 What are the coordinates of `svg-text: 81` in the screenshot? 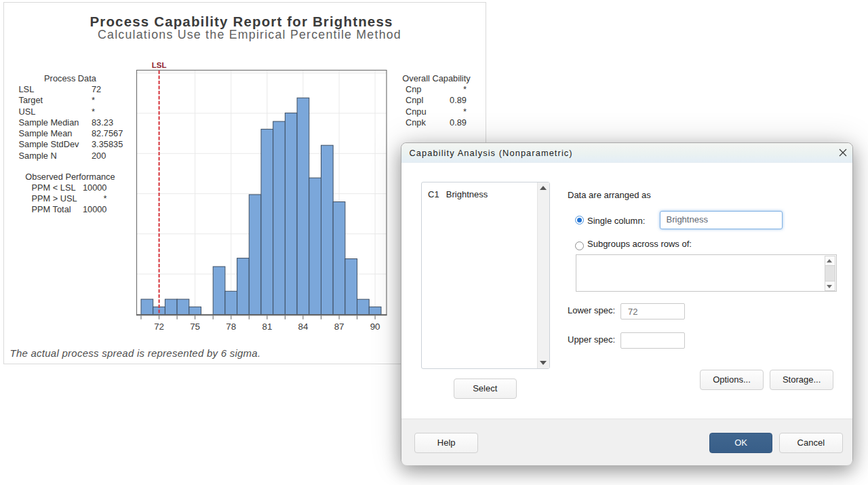 It's located at (267, 327).